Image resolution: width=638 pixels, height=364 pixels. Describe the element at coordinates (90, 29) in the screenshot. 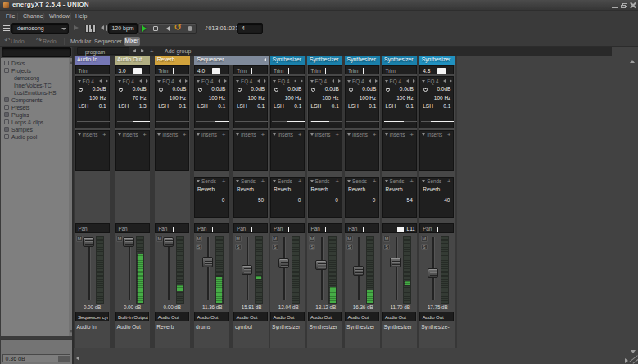

I see `piano-keyboard-icon` at that location.